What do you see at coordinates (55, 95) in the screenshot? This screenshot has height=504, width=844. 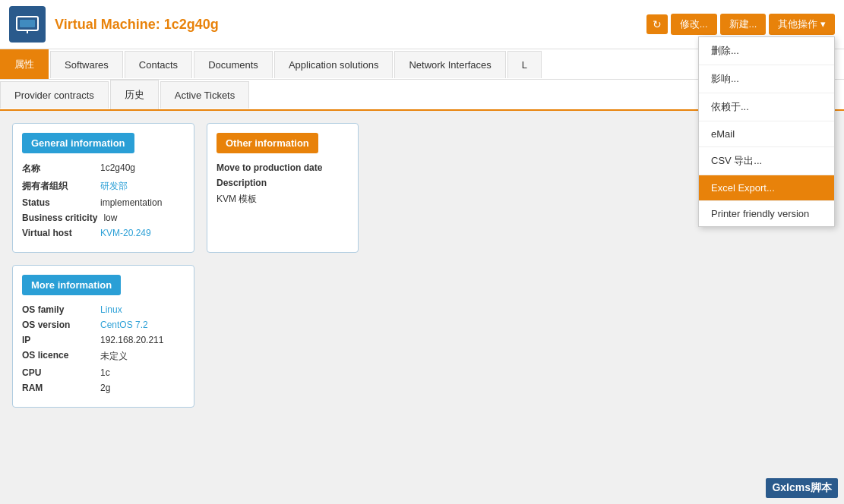 I see `tab-provider-contracts: Provider contracts` at bounding box center [55, 95].